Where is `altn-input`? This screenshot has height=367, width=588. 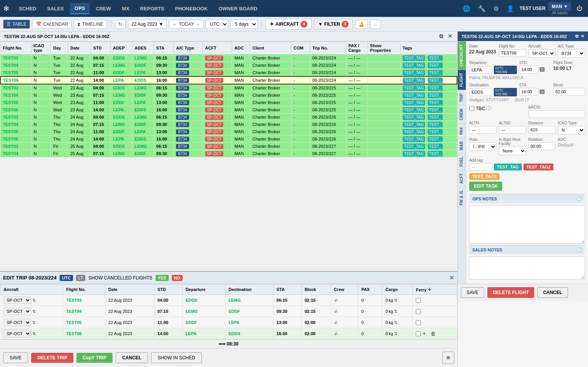 altn-input is located at coordinates (483, 130).